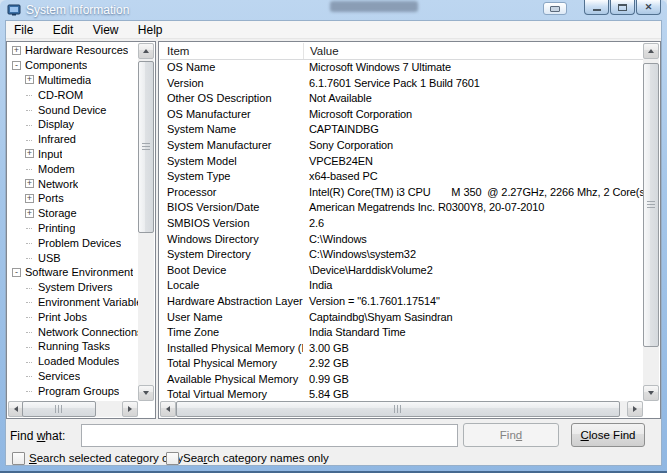  Describe the element at coordinates (651, 205) in the screenshot. I see `list-vertical-scroll-thumb` at that location.